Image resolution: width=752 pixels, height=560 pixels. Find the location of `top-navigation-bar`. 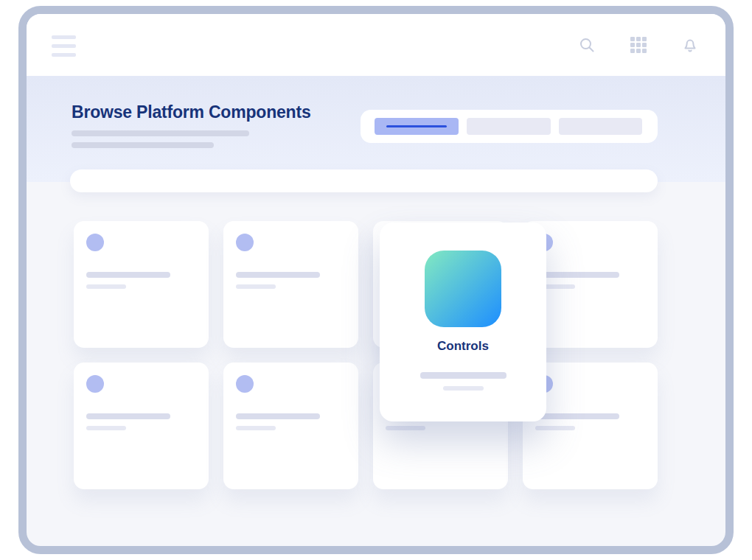

top-navigation-bar is located at coordinates (376, 45).